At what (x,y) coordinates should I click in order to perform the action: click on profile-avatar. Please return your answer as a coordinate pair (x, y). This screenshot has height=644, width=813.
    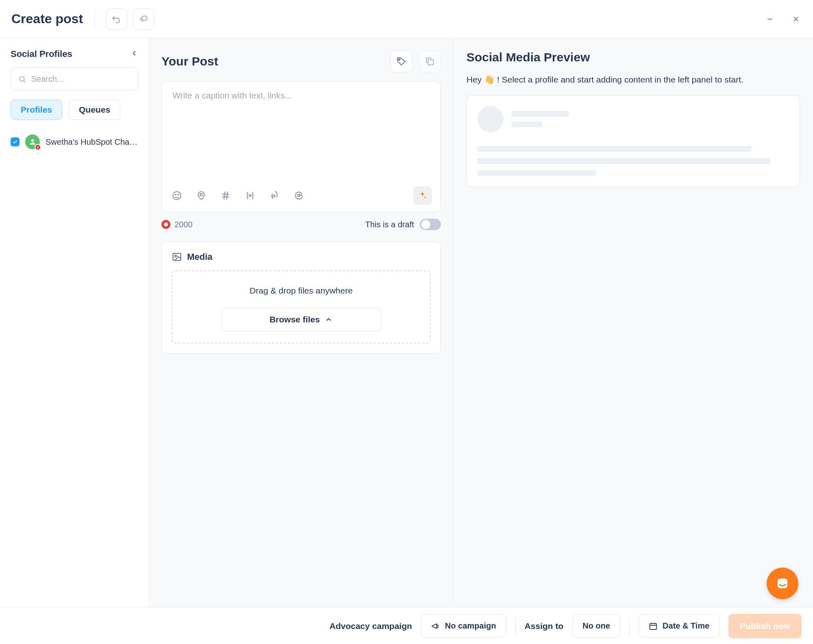
    Looking at the image, I should click on (33, 142).